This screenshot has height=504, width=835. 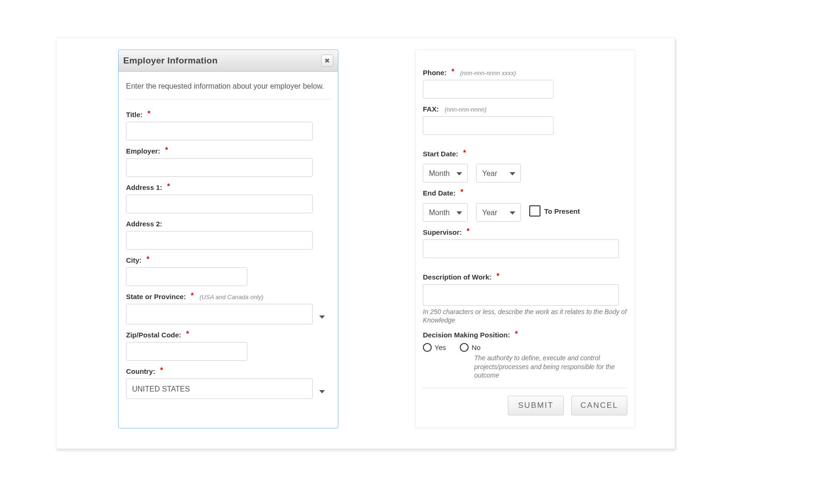 I want to click on decision-yes-label: Yes, so click(x=440, y=347).